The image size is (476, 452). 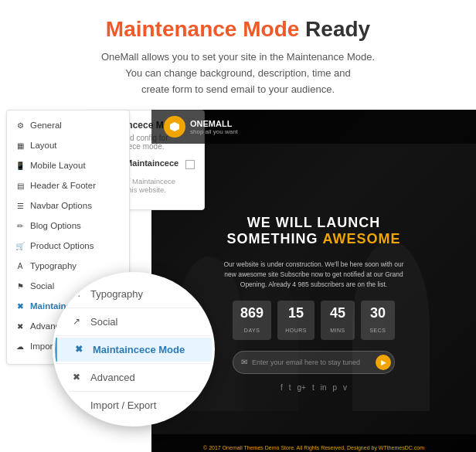 I want to click on email-placeholder: Enter your email here to stay tuned, so click(x=314, y=362).